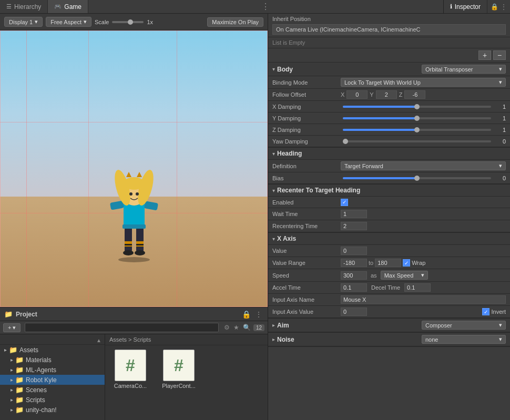  Describe the element at coordinates (423, 82) in the screenshot. I see `binding-mode-dropdown: Lock To Target With World Up` at that location.